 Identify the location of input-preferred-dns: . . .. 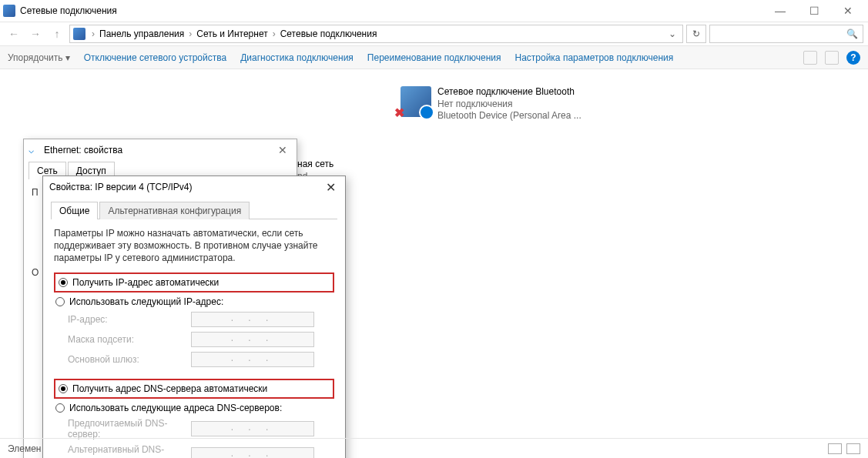
(253, 429).